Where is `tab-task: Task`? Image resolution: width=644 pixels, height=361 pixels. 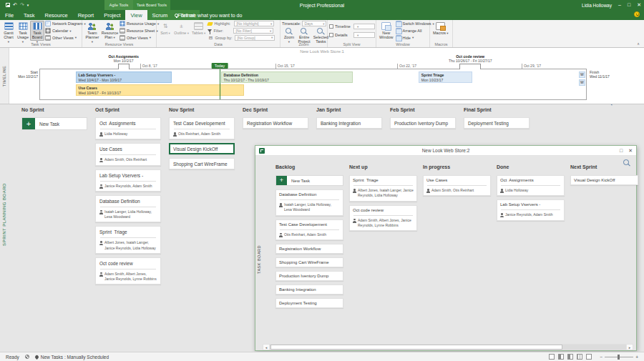
tab-task: Task is located at coordinates (29, 15).